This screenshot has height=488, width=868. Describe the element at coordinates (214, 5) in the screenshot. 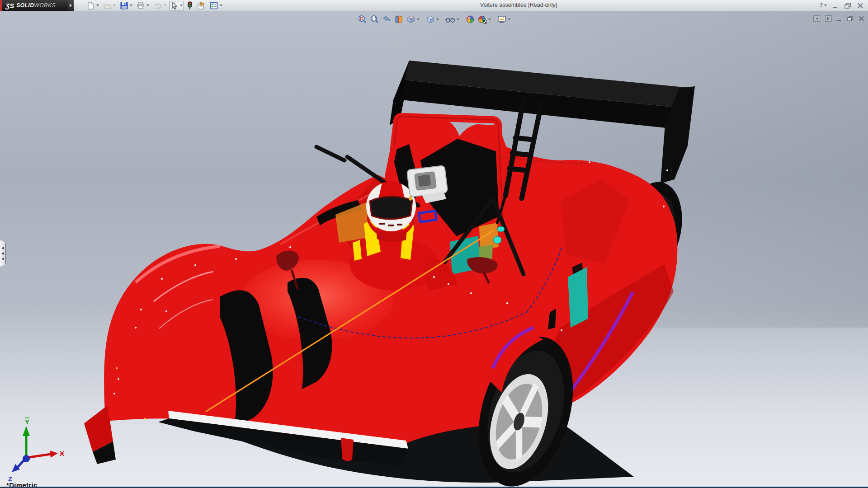

I see `checklist-icon` at that location.